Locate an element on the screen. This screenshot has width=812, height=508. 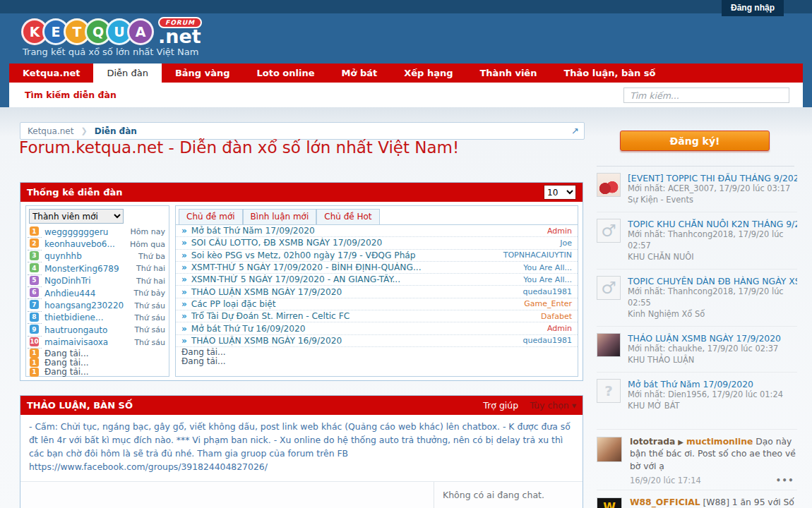
topic-tab: Chủ đề mới is located at coordinates (210, 217).